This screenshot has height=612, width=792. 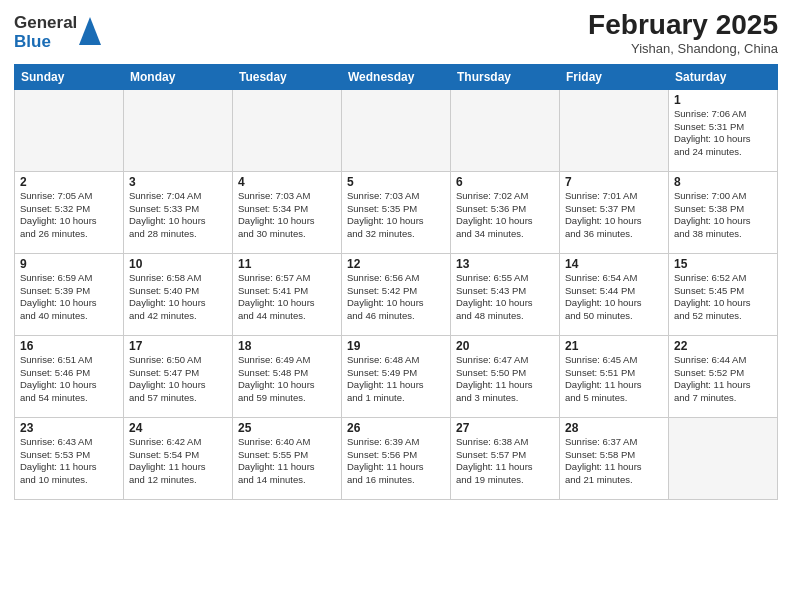 What do you see at coordinates (396, 380) in the screenshot?
I see `day-info: Sunrise: 6:48 AM Sunset: 5:49 PM Dayligh…` at bounding box center [396, 380].